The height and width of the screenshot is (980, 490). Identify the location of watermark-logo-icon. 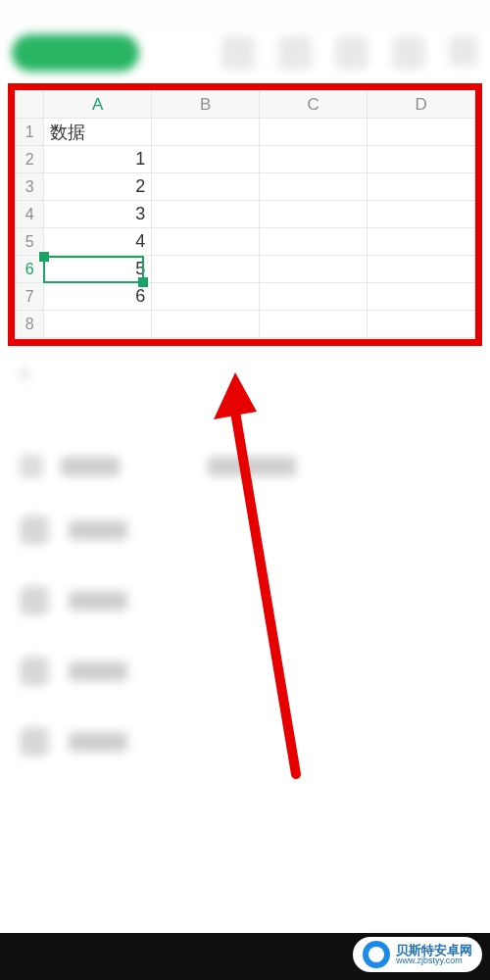
(376, 955).